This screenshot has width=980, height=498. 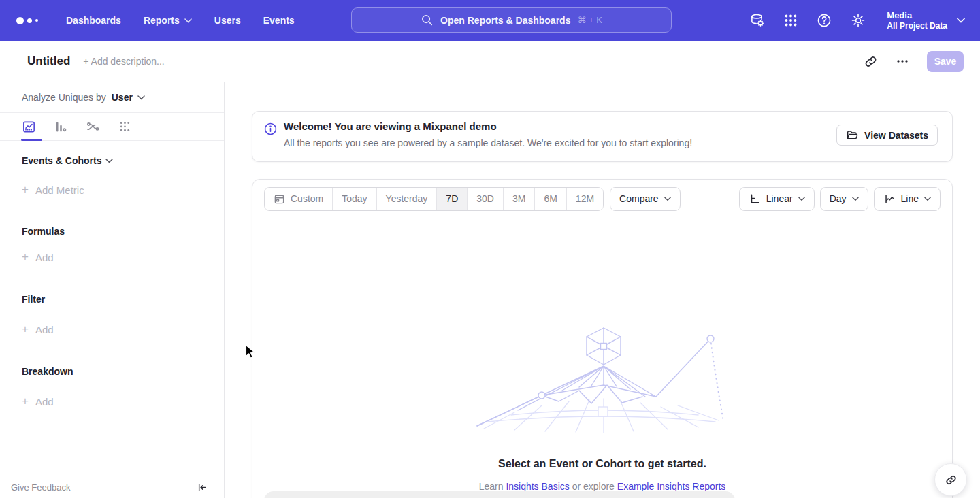 What do you see at coordinates (844, 199) in the screenshot?
I see `interval-dropdown: Day` at bounding box center [844, 199].